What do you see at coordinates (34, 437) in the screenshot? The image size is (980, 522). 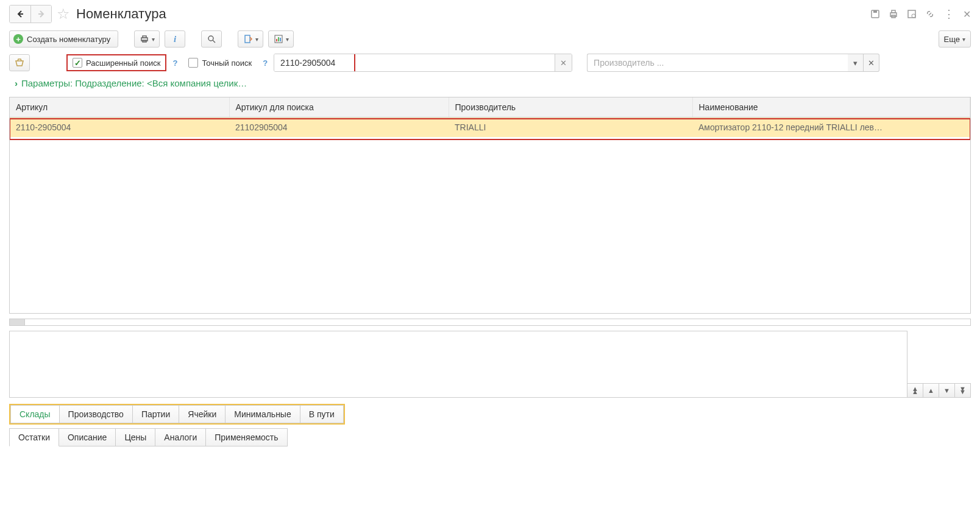 I see `tab-stock: Остатки` at bounding box center [34, 437].